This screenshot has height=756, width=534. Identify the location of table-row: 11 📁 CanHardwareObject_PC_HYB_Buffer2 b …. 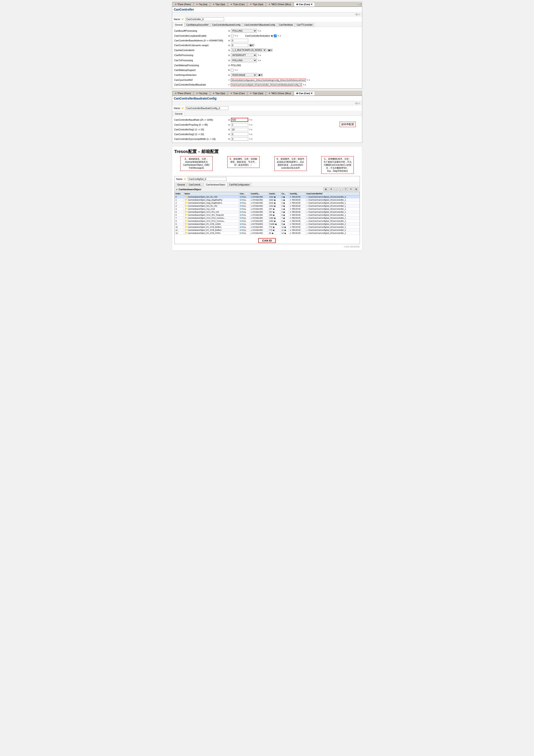
(267, 230).